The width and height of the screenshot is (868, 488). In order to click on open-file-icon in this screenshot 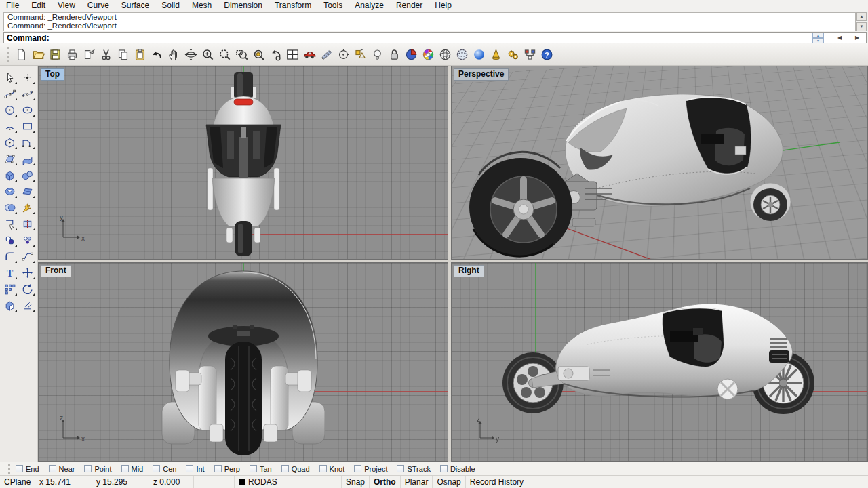, I will do `click(38, 54)`.